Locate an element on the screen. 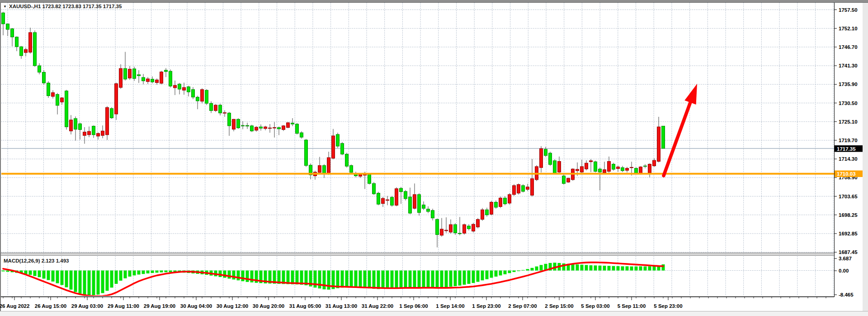 Image resolution: width=868 pixels, height=316 pixels. price-axis-label: 1703.65 is located at coordinates (848, 196).